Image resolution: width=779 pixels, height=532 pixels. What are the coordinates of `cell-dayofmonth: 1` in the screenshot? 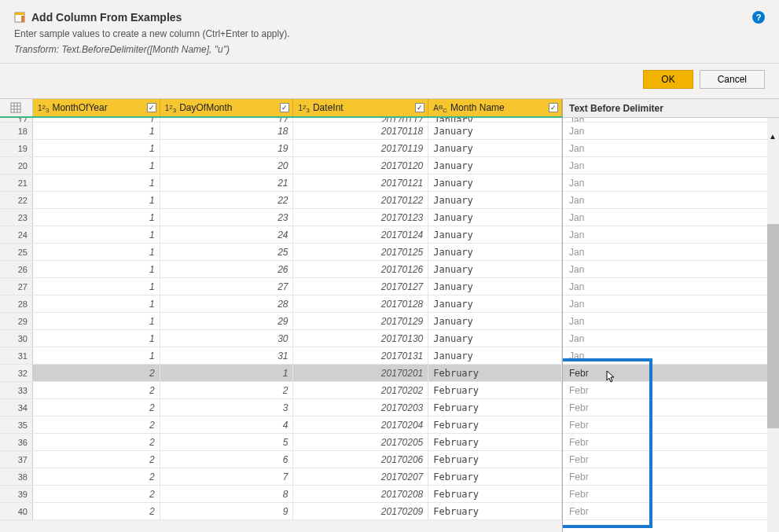 It's located at (227, 372).